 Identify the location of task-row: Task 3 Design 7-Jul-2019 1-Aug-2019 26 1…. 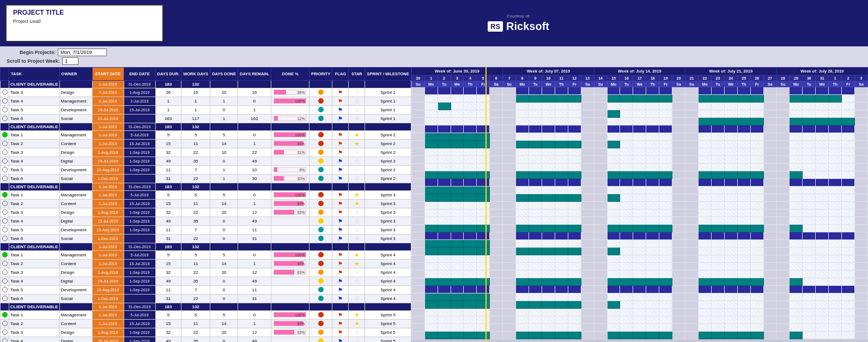
(206, 93).